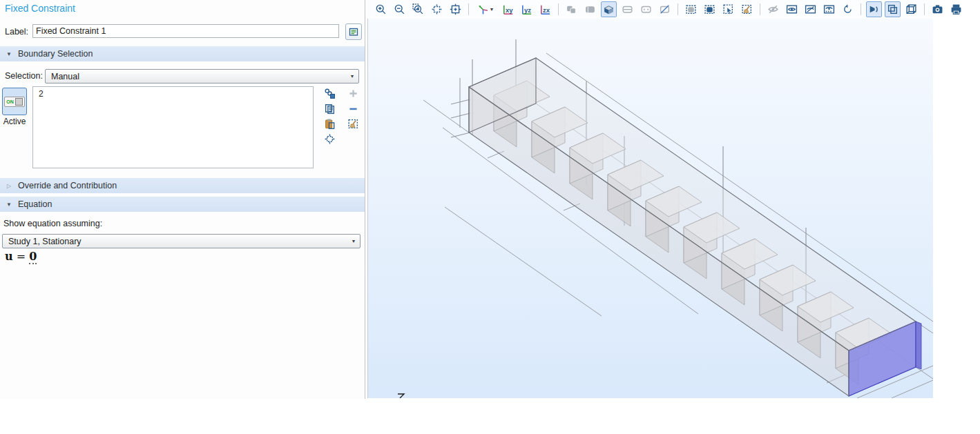  I want to click on zoom-out-button, so click(399, 10).